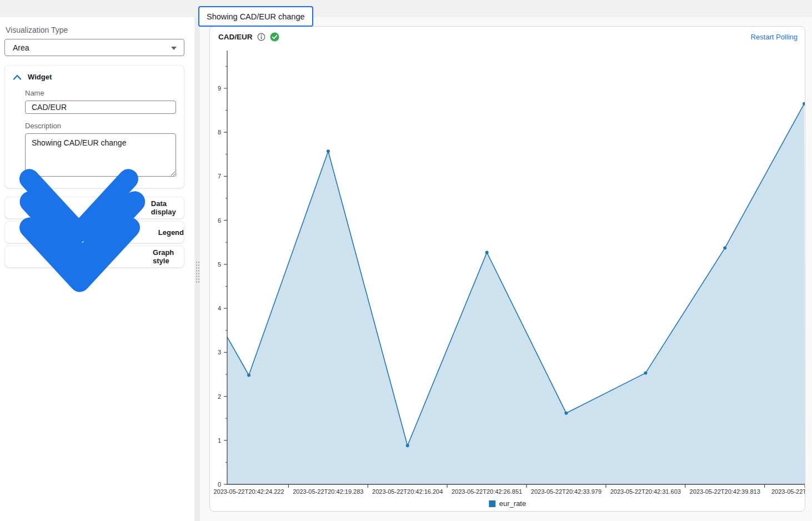 This screenshot has height=521, width=812. I want to click on chart-title: CAD/EUR, so click(235, 37).